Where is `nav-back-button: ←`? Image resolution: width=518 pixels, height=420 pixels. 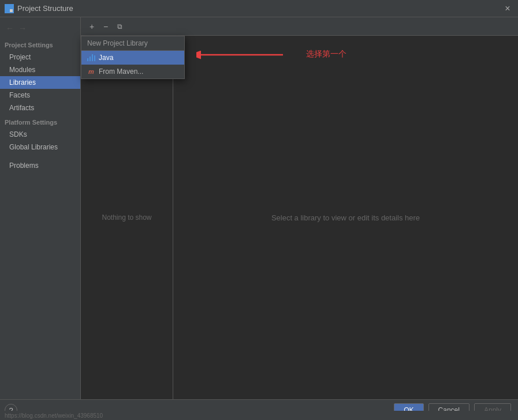
nav-back-button: ← is located at coordinates (10, 28).